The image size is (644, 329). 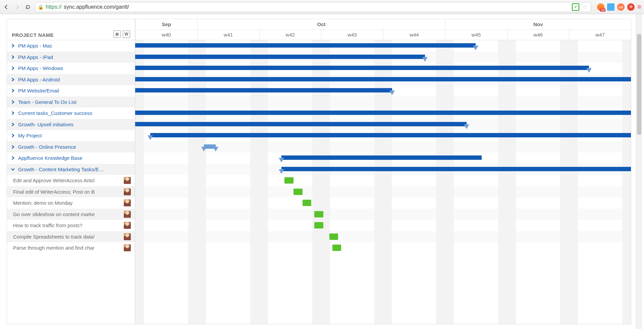 What do you see at coordinates (71, 113) in the screenshot?
I see `project-row: Current tasks_Customer success` at bounding box center [71, 113].